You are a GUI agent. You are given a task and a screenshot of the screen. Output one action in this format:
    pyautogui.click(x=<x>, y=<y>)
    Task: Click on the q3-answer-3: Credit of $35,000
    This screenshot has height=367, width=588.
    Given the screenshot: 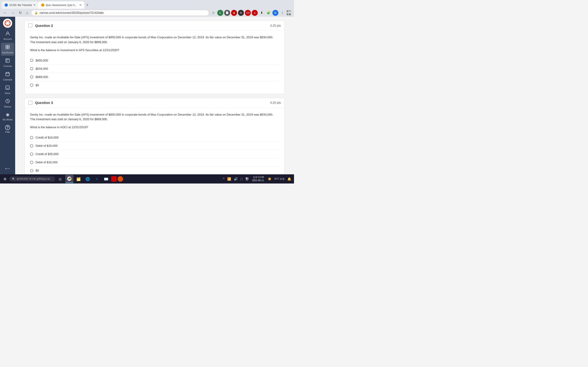 What is the action you would take?
    pyautogui.click(x=155, y=154)
    